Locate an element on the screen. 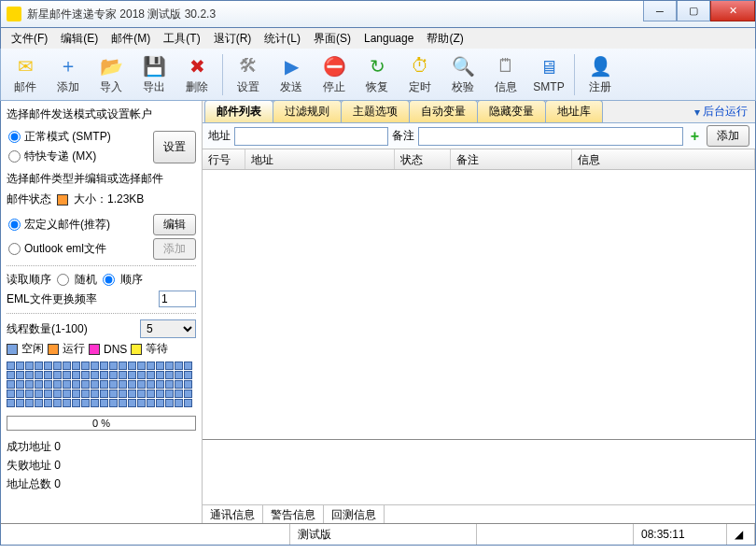  menu-item: 统计(L) is located at coordinates (282, 39).